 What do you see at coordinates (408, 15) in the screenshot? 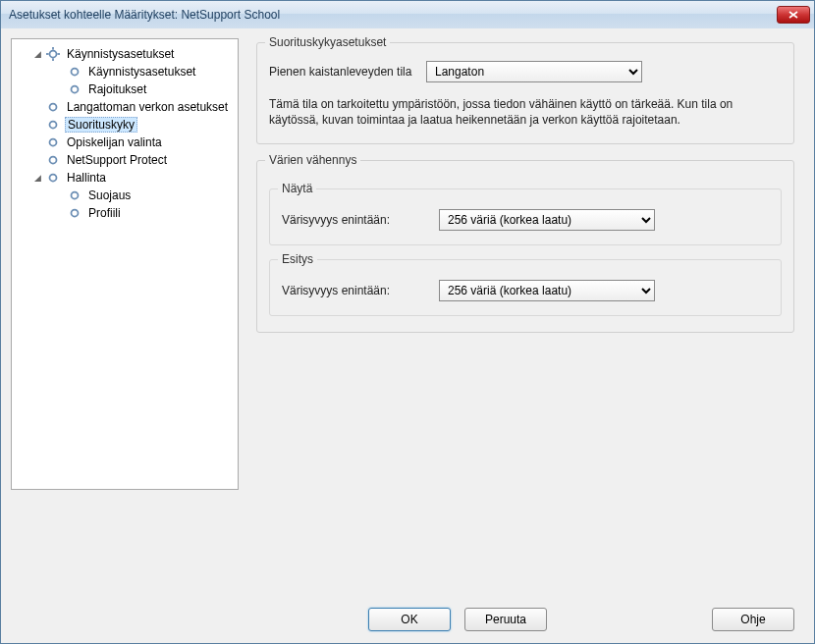
I see `titlebar: Asetukset kohteelle Määritykset: NetSupp…` at bounding box center [408, 15].